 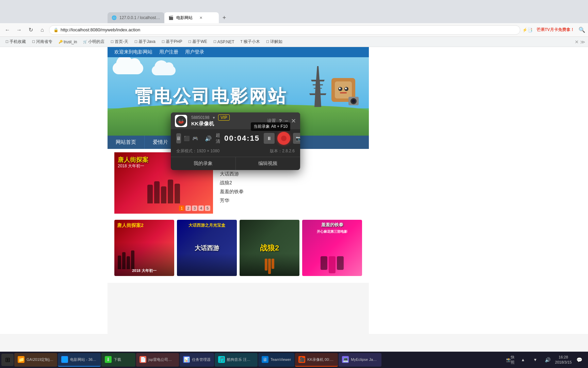 What do you see at coordinates (79, 360) in the screenshot?
I see `taskbar-item-browser: 🌐 电影网站 - 360安...` at bounding box center [79, 360].